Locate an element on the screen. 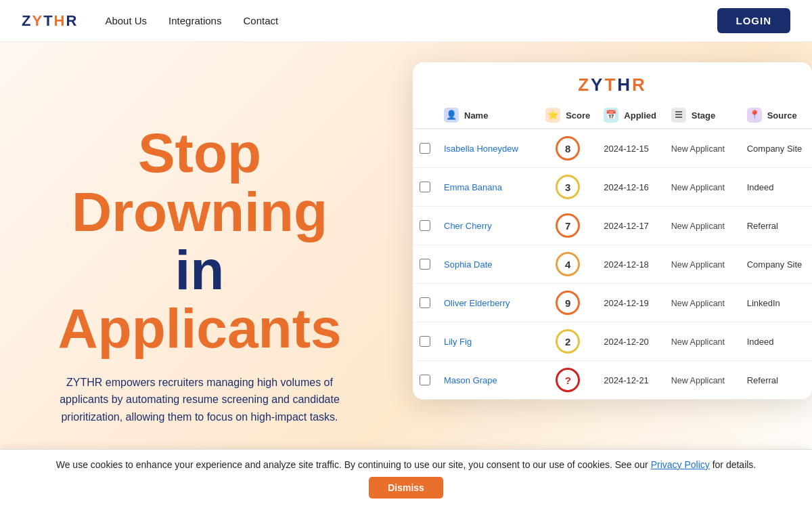  applied-icon: 📅 is located at coordinates (611, 115).